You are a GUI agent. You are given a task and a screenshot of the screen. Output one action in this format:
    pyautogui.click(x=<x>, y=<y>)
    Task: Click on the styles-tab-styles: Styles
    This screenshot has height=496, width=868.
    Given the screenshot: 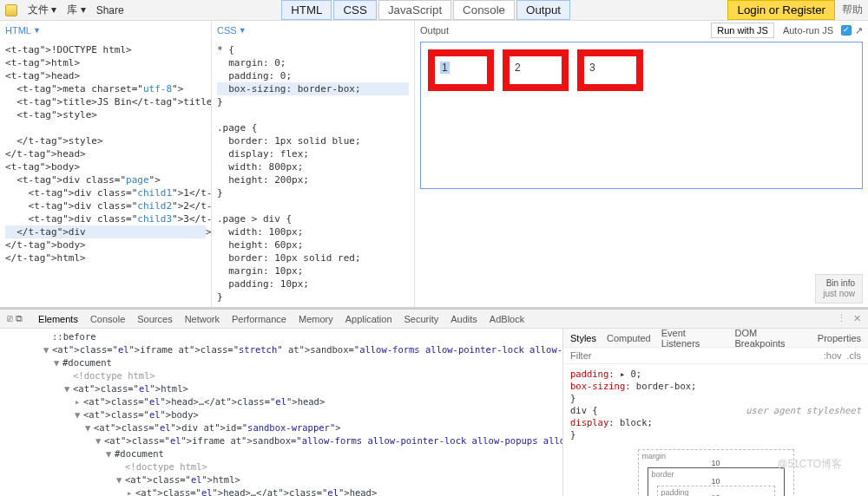 What is the action you would take?
    pyautogui.click(x=583, y=338)
    